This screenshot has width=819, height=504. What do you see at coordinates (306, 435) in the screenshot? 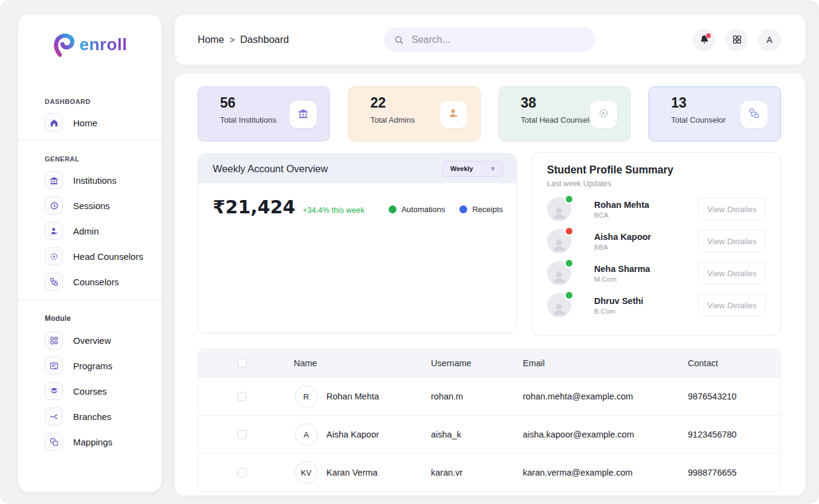
I see `row-avatar-initials: A` at bounding box center [306, 435].